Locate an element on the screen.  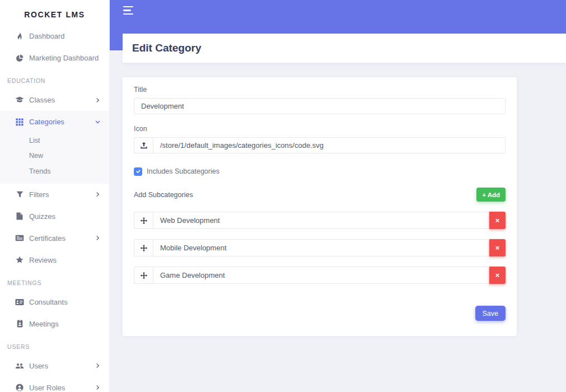
sidebar-subitem-trends: Trends is located at coordinates (55, 171).